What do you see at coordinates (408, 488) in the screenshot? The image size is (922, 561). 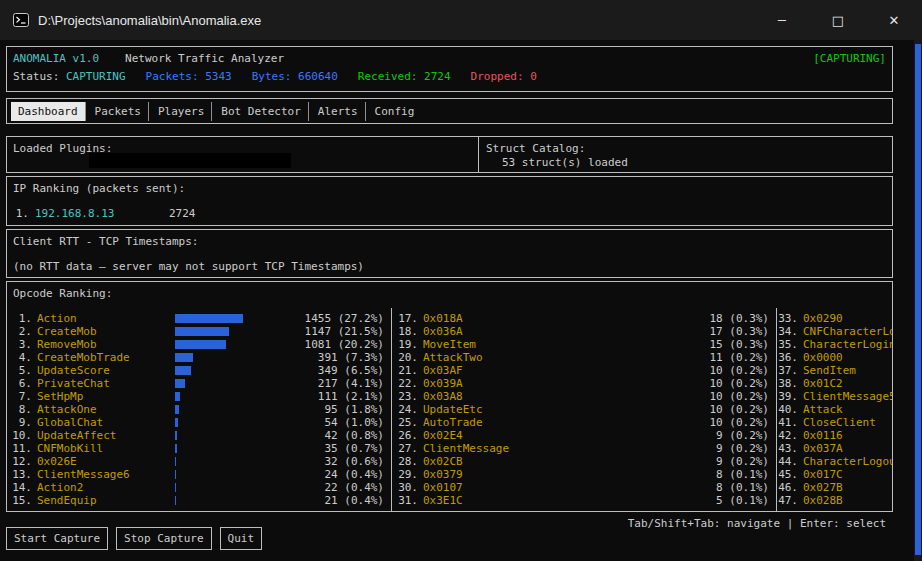 I see `opcode-rank: 30.` at bounding box center [408, 488].